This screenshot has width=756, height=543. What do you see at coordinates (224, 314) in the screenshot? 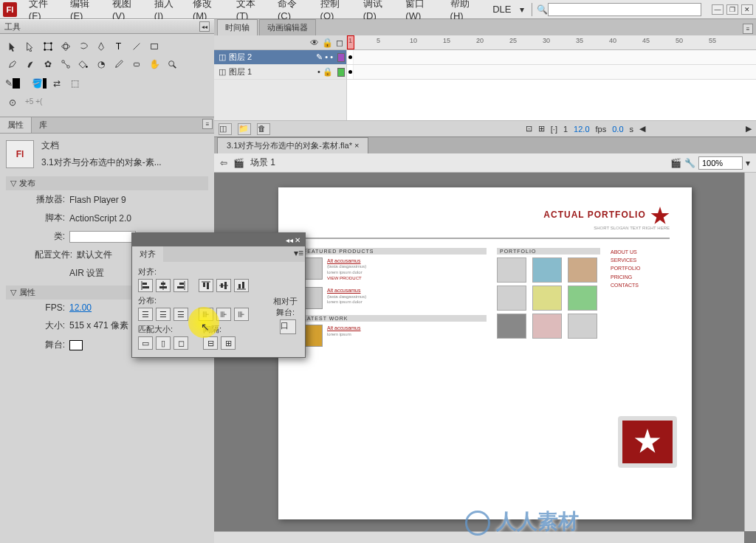
I see `distribute-hcenter-icon: ⊪` at bounding box center [224, 314].